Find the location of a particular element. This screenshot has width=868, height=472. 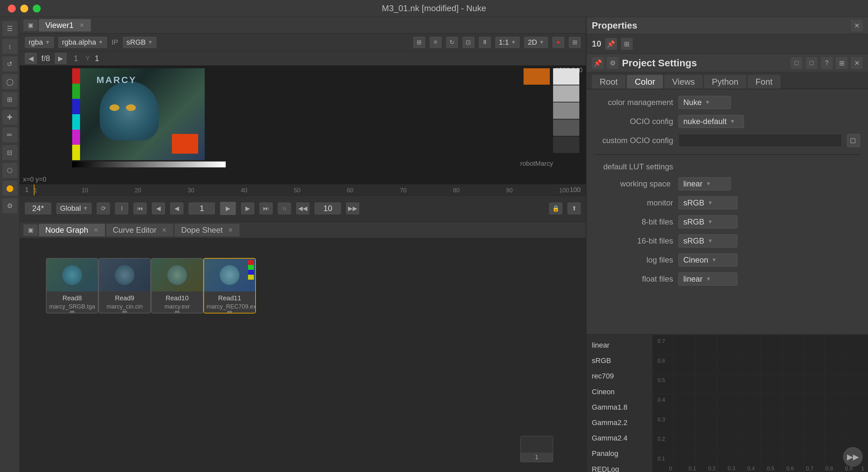

tab-dope-sheet: Dope Sheet ✕ is located at coordinates (207, 230).